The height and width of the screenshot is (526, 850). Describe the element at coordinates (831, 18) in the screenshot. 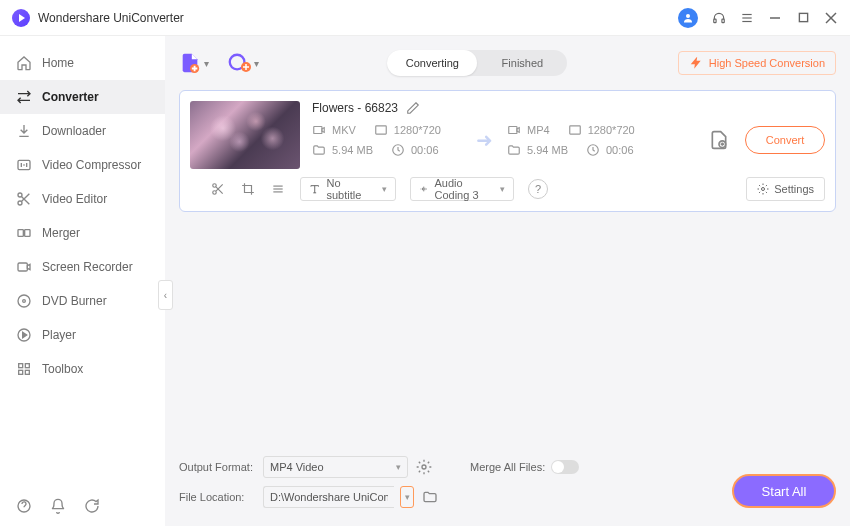

I see `close-button` at that location.